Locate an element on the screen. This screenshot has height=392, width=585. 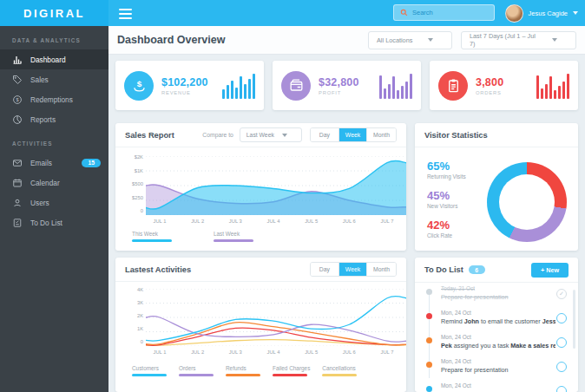
legend-label: Refunds is located at coordinates (243, 368).